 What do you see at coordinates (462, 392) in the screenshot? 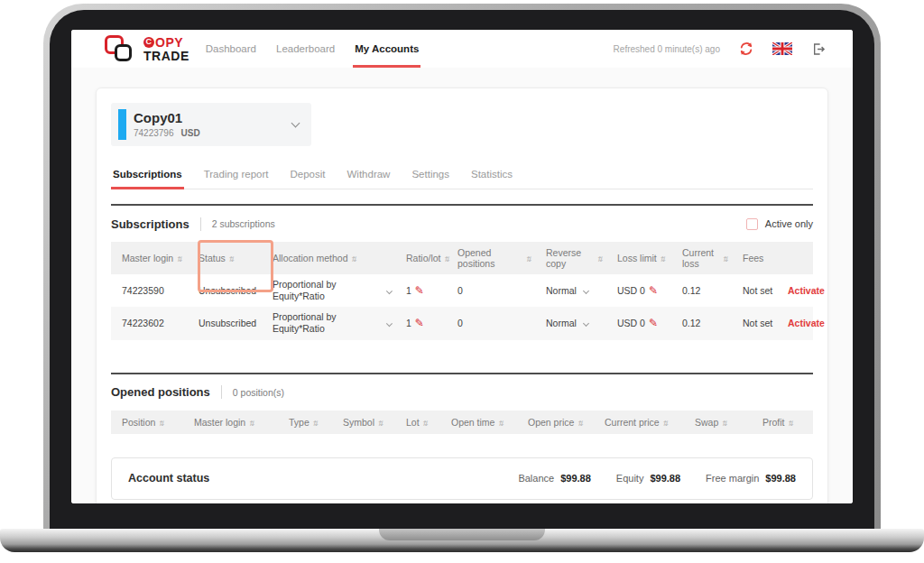
I see `opened-positions-header: Opened positions 0 position(s)` at bounding box center [462, 392].